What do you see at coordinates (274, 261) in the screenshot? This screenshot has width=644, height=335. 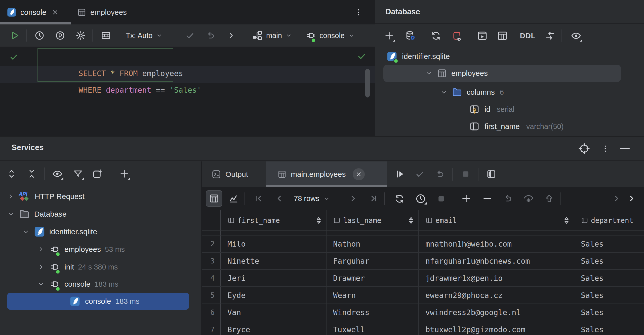 I see `cell-first-name: Ninette` at bounding box center [274, 261].